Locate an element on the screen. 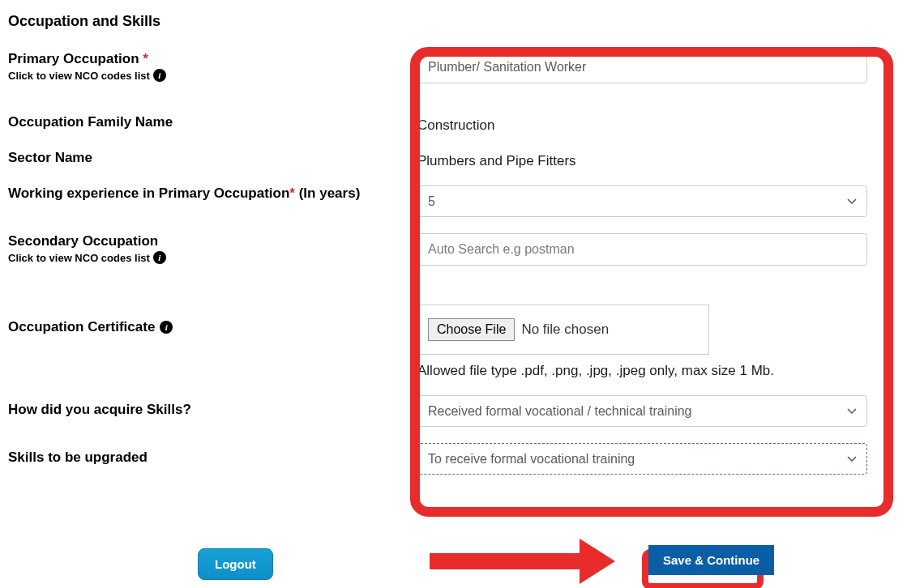  primary-occupation-label: Primary Occupation * is located at coordinates (204, 59).